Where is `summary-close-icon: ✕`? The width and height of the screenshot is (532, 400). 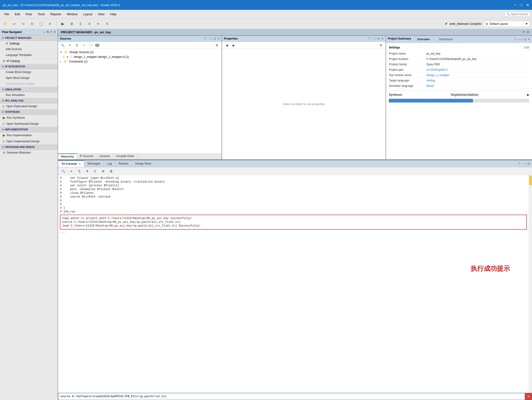 summary-close-icon: ✕ is located at coordinates (529, 39).